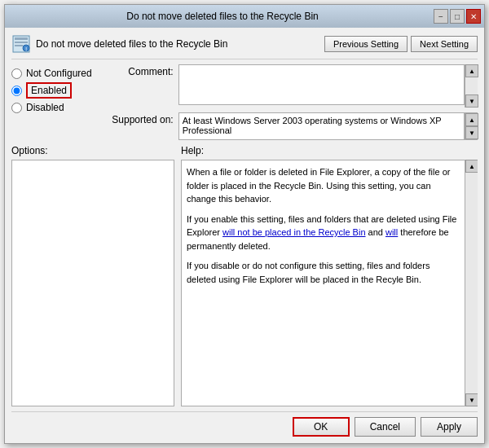  What do you see at coordinates (321, 126) in the screenshot?
I see `supported-value: At least Windows Server 2003 operating s…` at bounding box center [321, 126].